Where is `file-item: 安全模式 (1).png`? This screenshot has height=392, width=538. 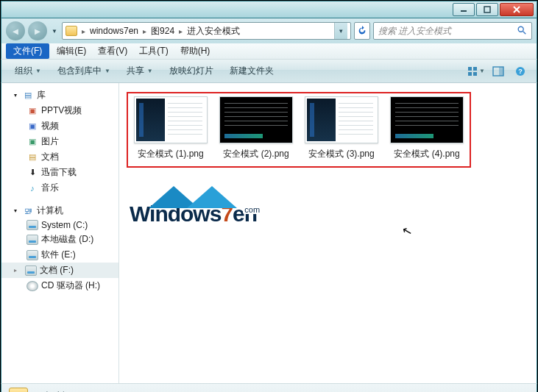
file-item: 安全模式 (1).png is located at coordinates (171, 128).